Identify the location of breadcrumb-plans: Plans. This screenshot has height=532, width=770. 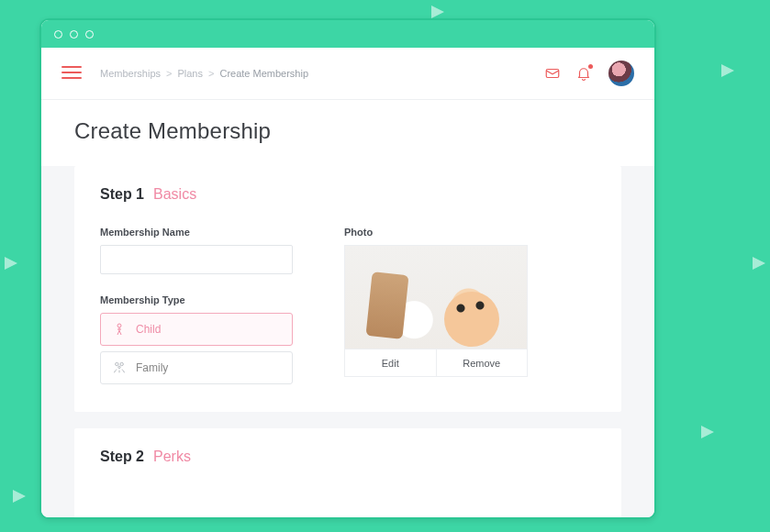
(190, 73).